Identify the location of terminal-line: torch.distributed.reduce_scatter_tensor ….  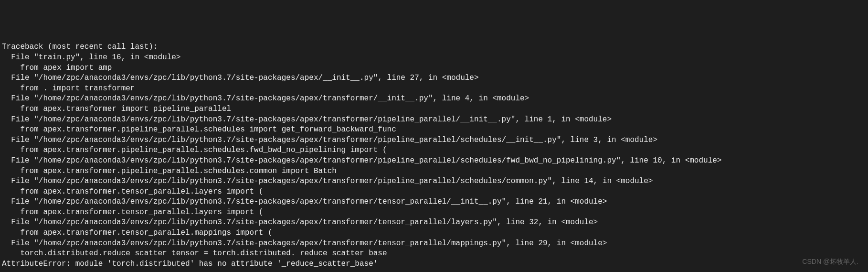
(434, 254).